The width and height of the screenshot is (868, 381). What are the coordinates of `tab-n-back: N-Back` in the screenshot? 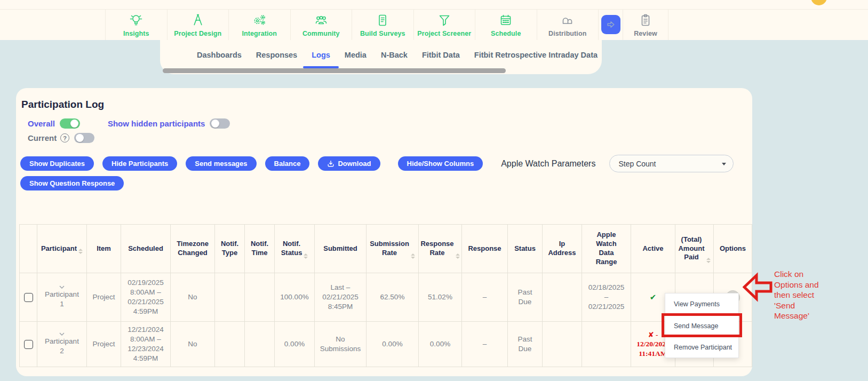 It's located at (394, 55).